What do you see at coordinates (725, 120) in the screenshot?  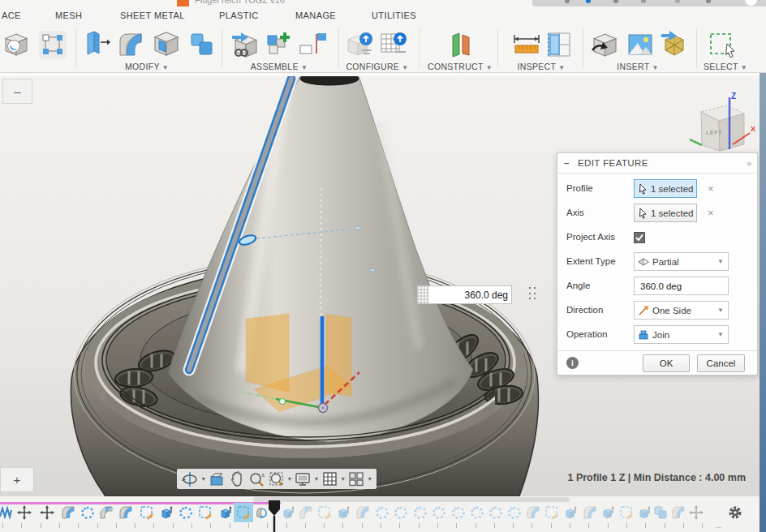 I see `view-cube: Z LEFT X` at bounding box center [725, 120].